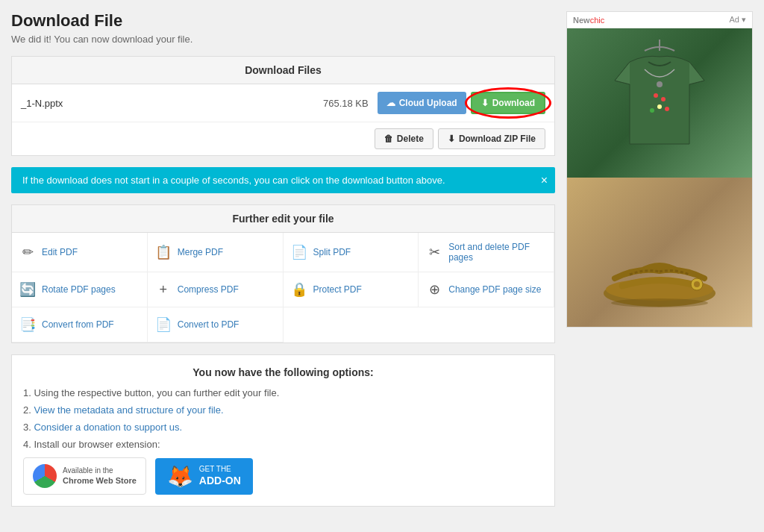  What do you see at coordinates (660, 103) in the screenshot?
I see `shirt-svg` at bounding box center [660, 103].